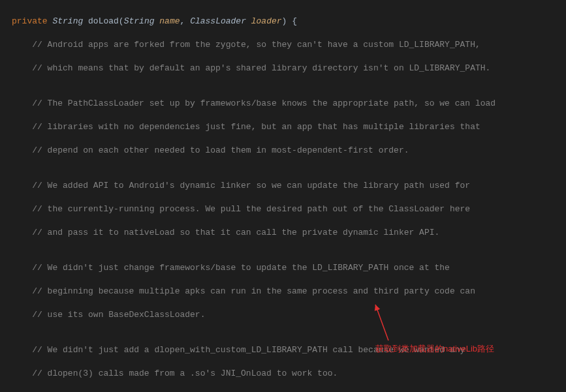 Image resolution: width=566 pixels, height=392 pixels. Describe the element at coordinates (264, 103) in the screenshot. I see `comment: // The PathClassLoader set up by framewo…` at that location.